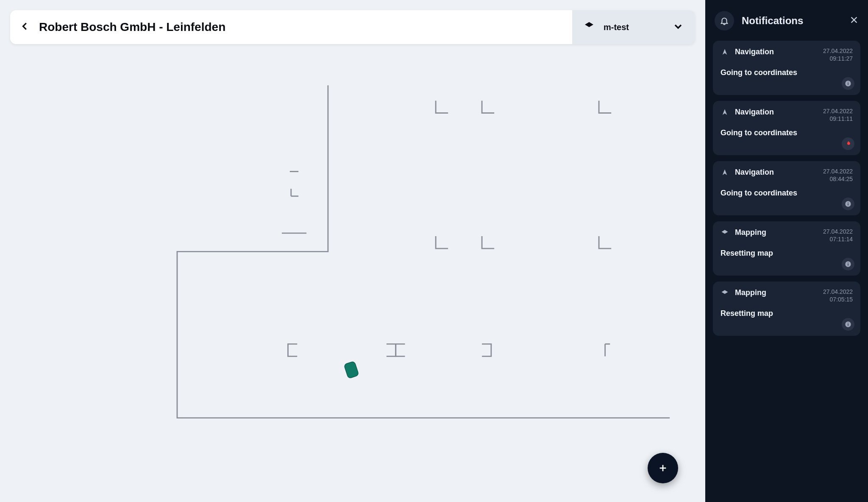 This screenshot has height=502, width=868. Describe the element at coordinates (787, 309) in the screenshot. I see `notification-card: Mapping 27.04.202207:05:15 Resetting map` at that location.